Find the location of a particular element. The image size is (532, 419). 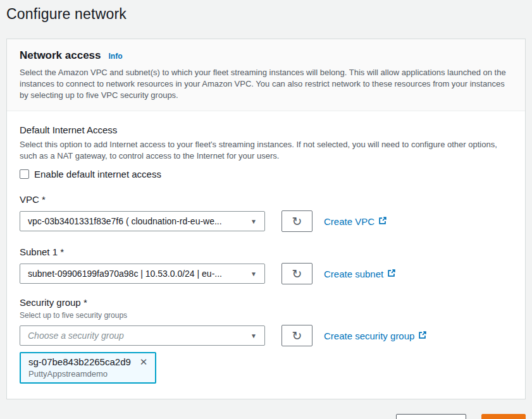

previous-button: Previous is located at coordinates (431, 416).